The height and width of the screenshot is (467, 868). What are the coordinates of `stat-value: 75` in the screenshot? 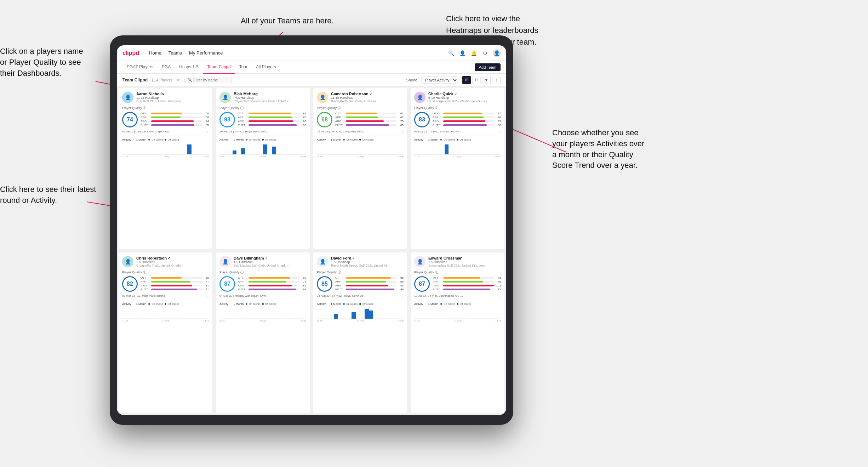 It's located at (401, 121).